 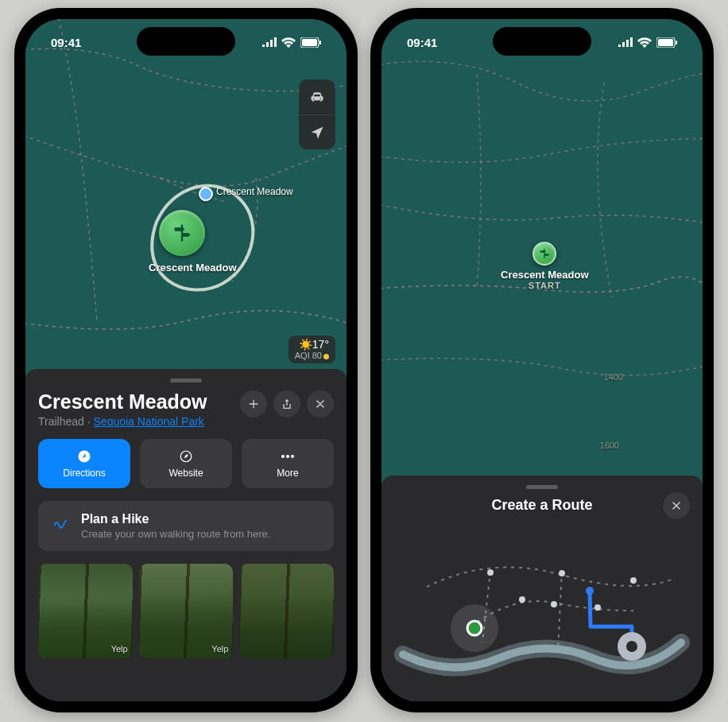 What do you see at coordinates (206, 194) in the screenshot?
I see `poi-pin-small` at bounding box center [206, 194].